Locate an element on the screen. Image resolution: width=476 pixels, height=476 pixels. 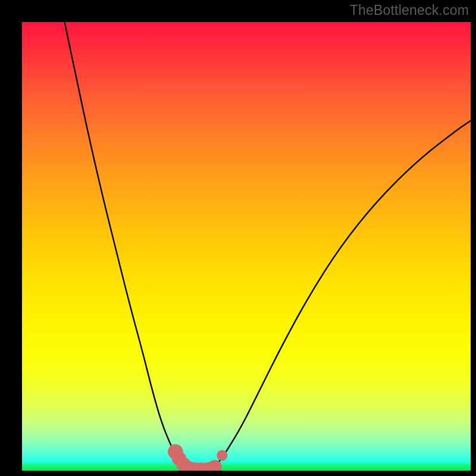
valley-marker is located at coordinates (222, 455).